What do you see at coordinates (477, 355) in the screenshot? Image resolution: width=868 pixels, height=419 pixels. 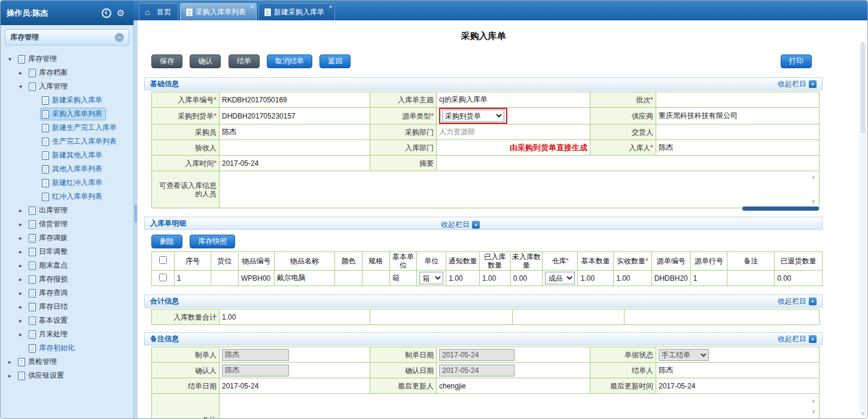 I see `create-date-input` at bounding box center [477, 355].